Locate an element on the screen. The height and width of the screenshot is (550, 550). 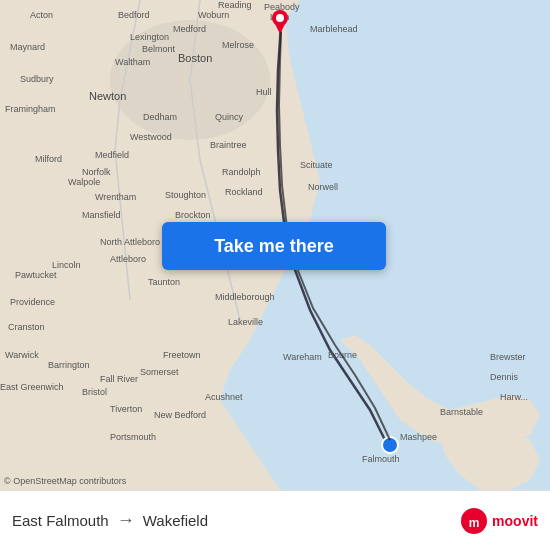
svg-text: Bedford is located at coordinates (134, 15).